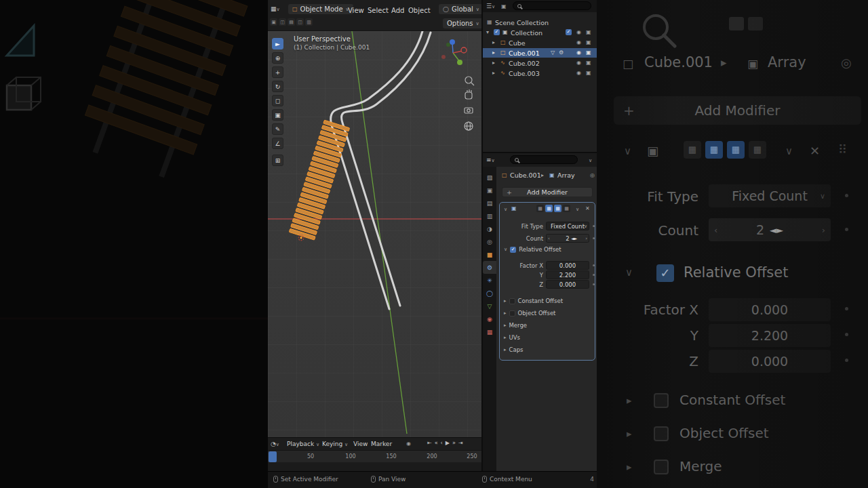 The image size is (868, 488). Describe the element at coordinates (278, 100) in the screenshot. I see `tool-scale: ◻` at that location.